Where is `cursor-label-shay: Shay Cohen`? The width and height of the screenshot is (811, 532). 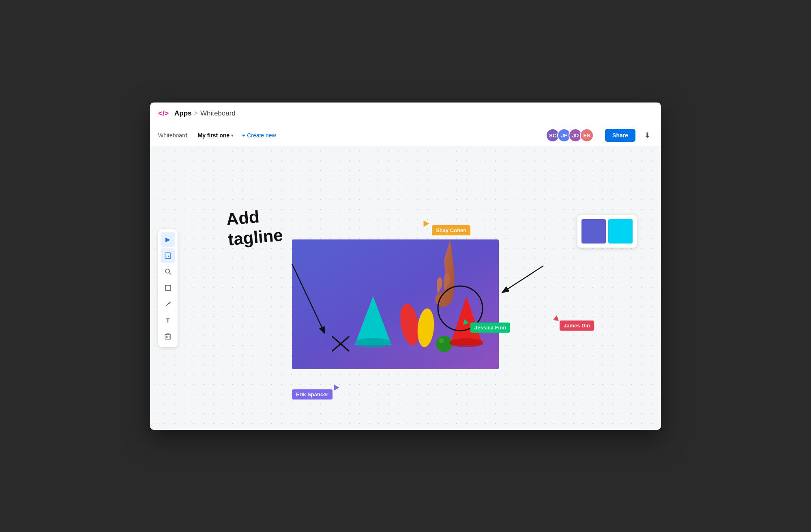
cursor-label-shay: Shay Cohen is located at coordinates (451, 230).